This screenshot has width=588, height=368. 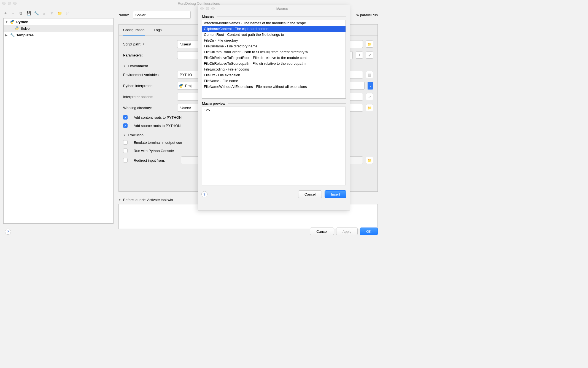 I want to click on script-path-label-drop: Script path: ▼, so click(x=149, y=44).